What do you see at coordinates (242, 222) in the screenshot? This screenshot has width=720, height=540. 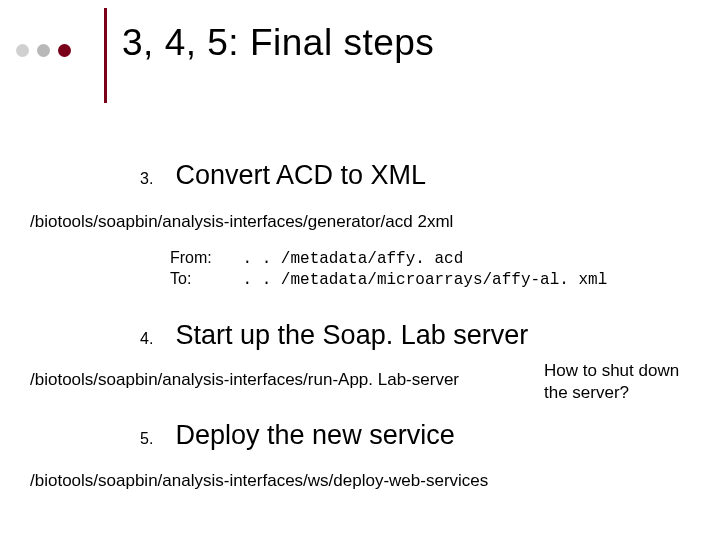 I see `command-path-acd2xml: /biotools/soapbin/analysis-interfaces/ge…` at bounding box center [242, 222].